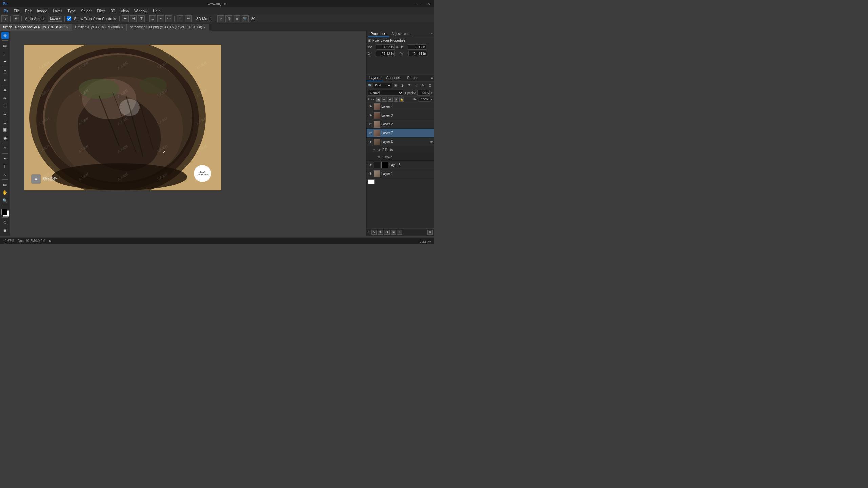  Describe the element at coordinates (122, 27) in the screenshot. I see `tab-close-2: ✕` at that location.